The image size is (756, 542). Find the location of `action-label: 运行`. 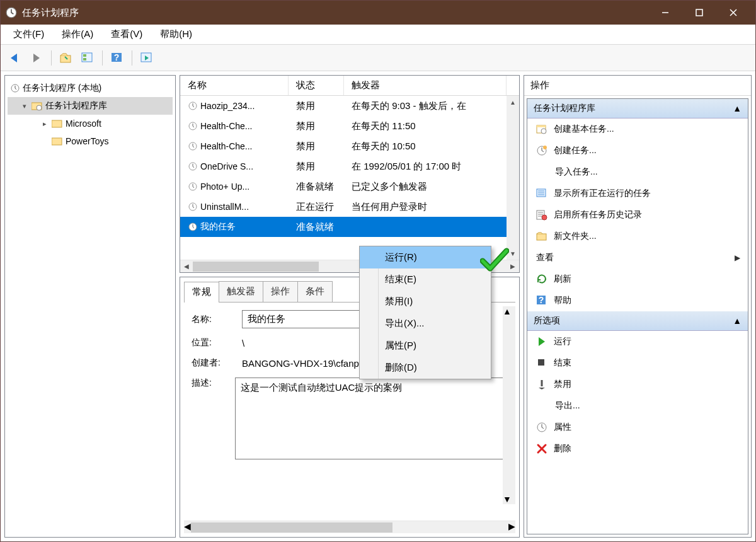

action-label: 运行 is located at coordinates (563, 342).